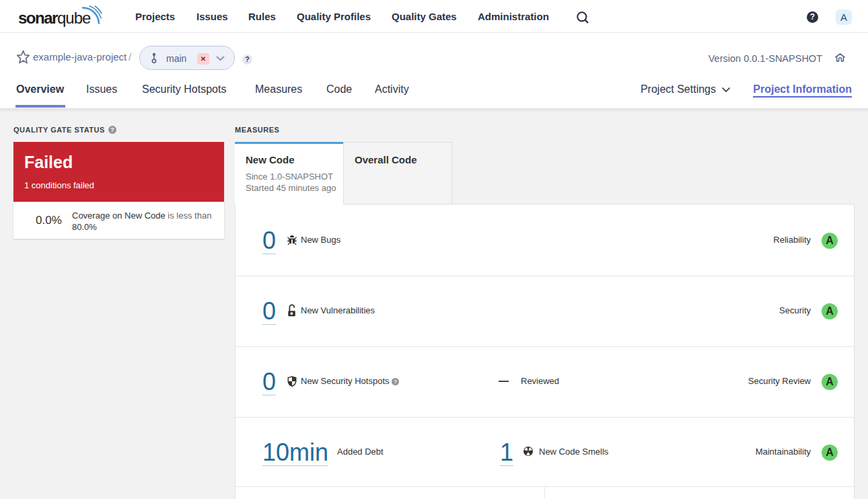 The height and width of the screenshot is (499, 868). I want to click on svg-text: sonar, so click(38, 17).